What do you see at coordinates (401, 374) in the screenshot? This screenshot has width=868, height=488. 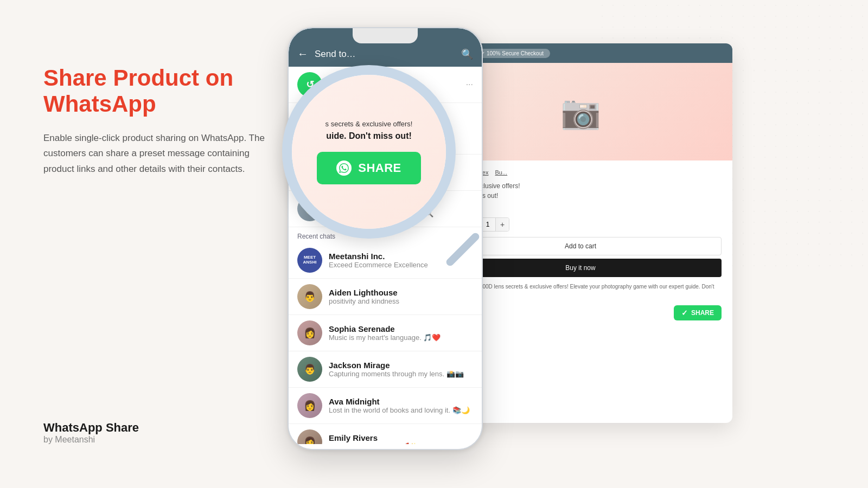 I see `contact-status-jackson: Capturing moments through my lens. 📸📷` at bounding box center [401, 374].